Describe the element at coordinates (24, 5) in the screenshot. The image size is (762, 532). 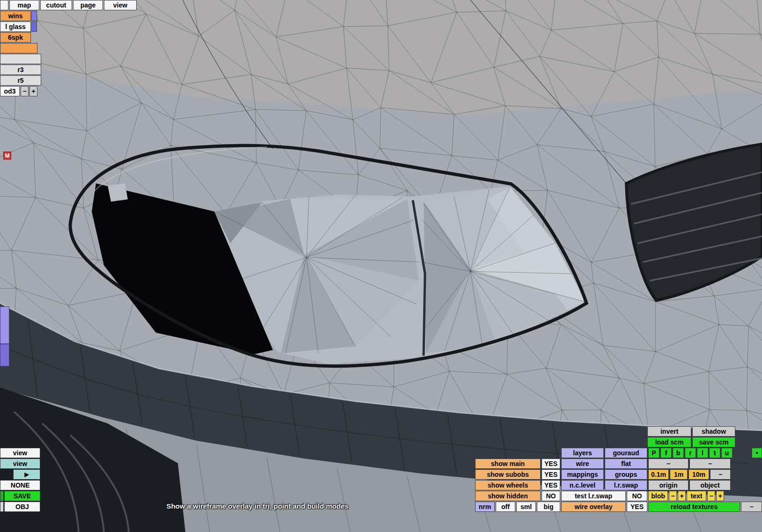
I see `menu-map-button: map` at that location.